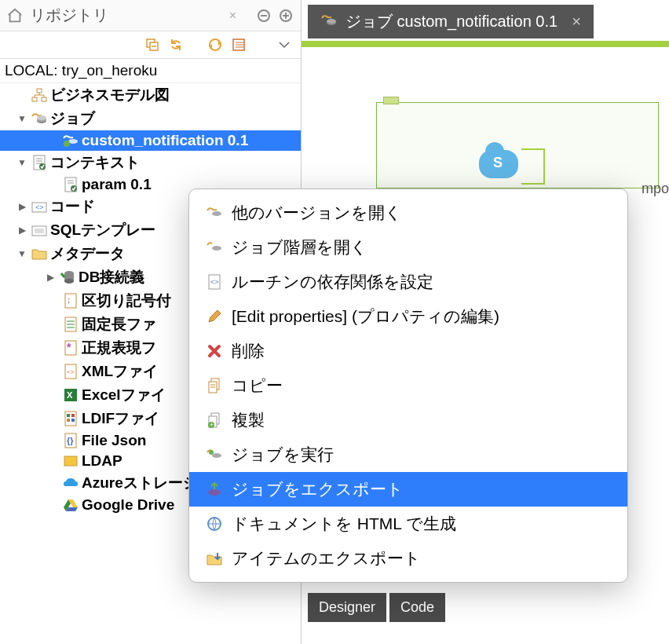  I want to click on project-label: LOCAL: try_on_heroku, so click(151, 71).